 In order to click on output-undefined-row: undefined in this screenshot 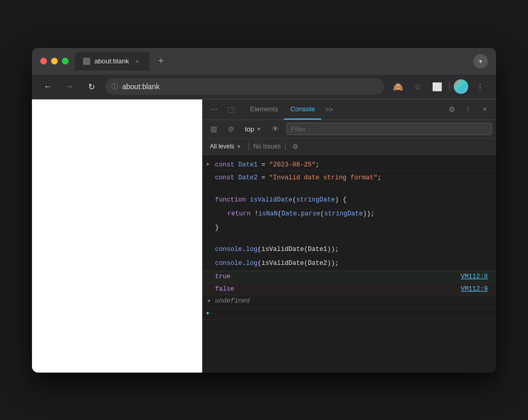, I will do `click(350, 301)`.